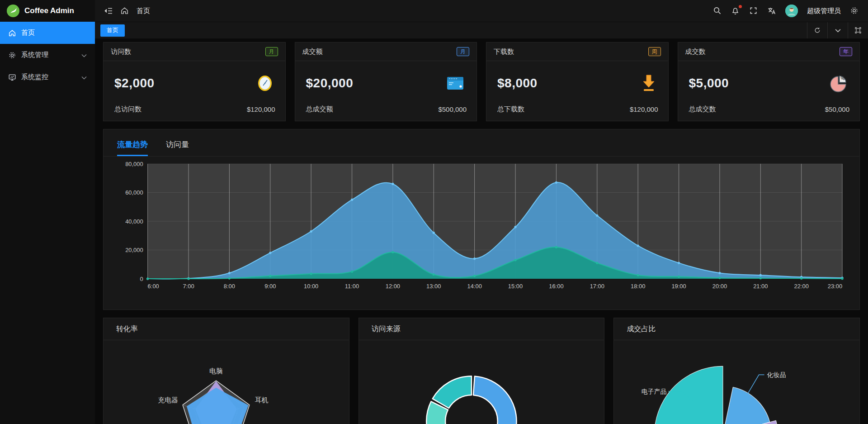 The height and width of the screenshot is (424, 868). Describe the element at coordinates (760, 286) in the screenshot. I see `svg-text: 21:00` at that location.